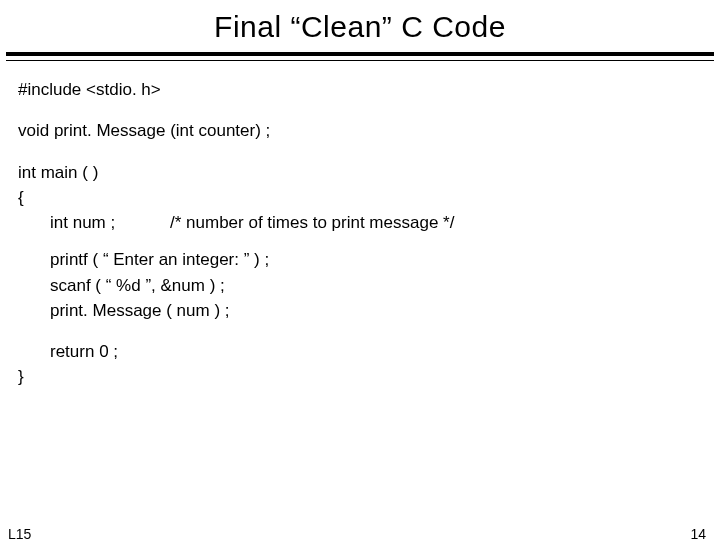 The image size is (720, 540). What do you see at coordinates (363, 310) in the screenshot?
I see `code-line-call: print. Message ( num ) ;` at bounding box center [363, 310].